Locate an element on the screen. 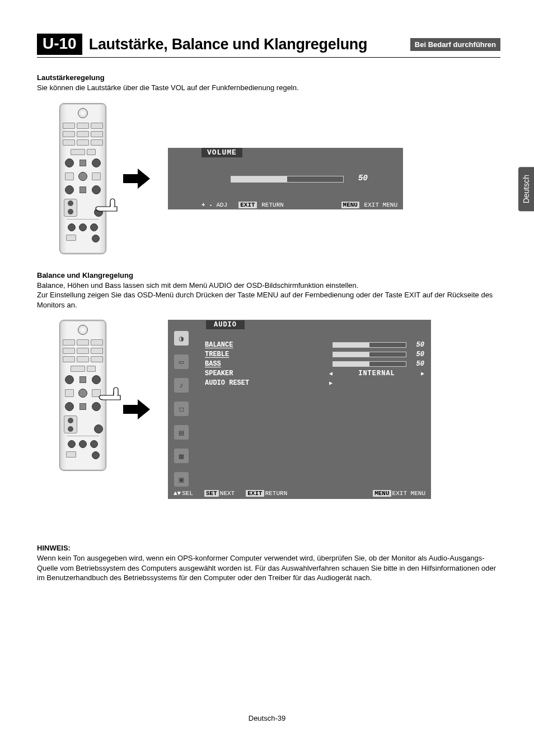 The width and height of the screenshot is (534, 756). hint-heading: HINWEIS: is located at coordinates (269, 548).